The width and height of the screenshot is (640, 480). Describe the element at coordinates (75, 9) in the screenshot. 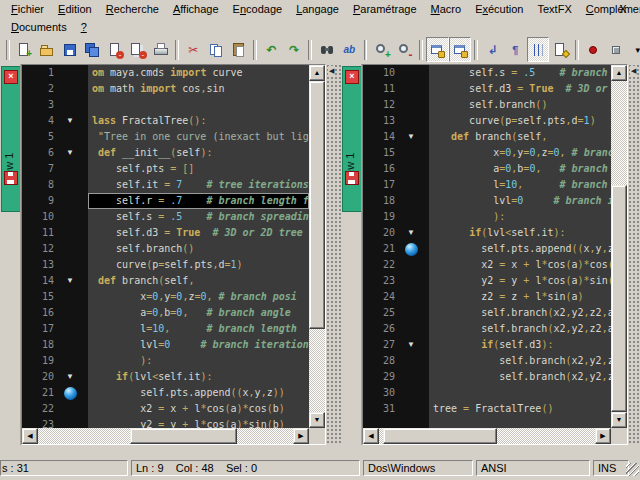

I see `menu-item-edition: Edition` at that location.